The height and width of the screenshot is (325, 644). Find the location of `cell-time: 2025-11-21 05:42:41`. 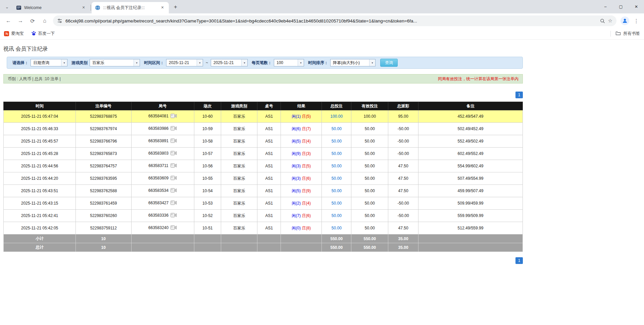

cell-time: 2025-11-21 05:42:41 is located at coordinates (40, 216).